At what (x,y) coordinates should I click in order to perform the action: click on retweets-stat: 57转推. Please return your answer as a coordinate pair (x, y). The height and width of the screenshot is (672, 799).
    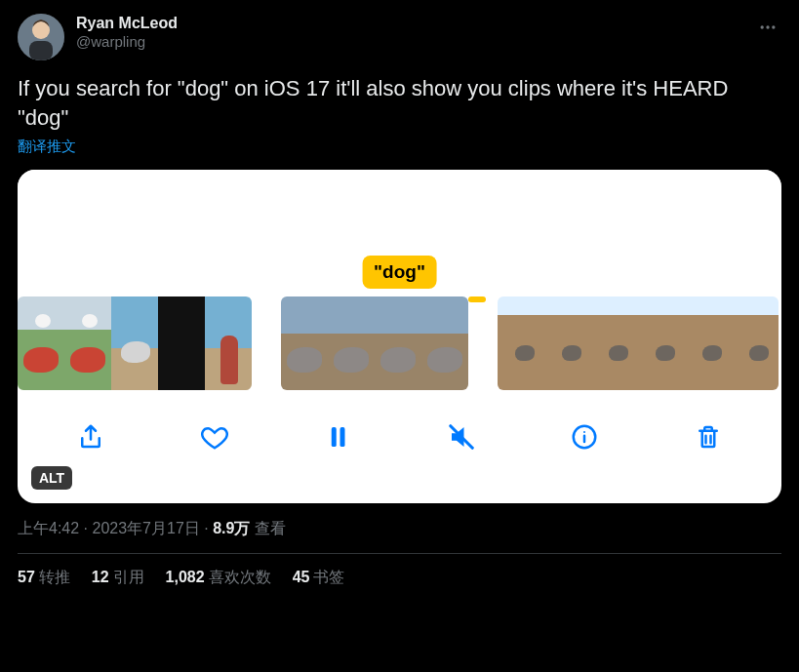
    Looking at the image, I should click on (44, 577).